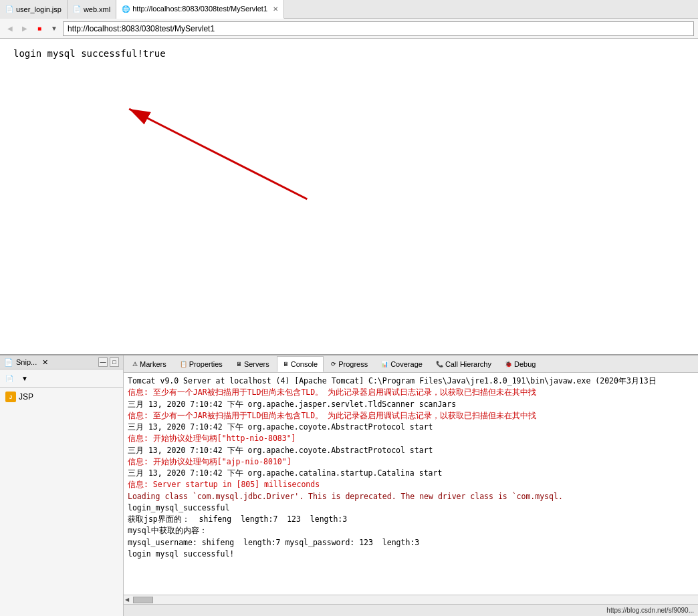 Image resolution: width=698 pixels, height=616 pixels. What do you see at coordinates (304, 364) in the screenshot?
I see `console-label: Console` at bounding box center [304, 364].